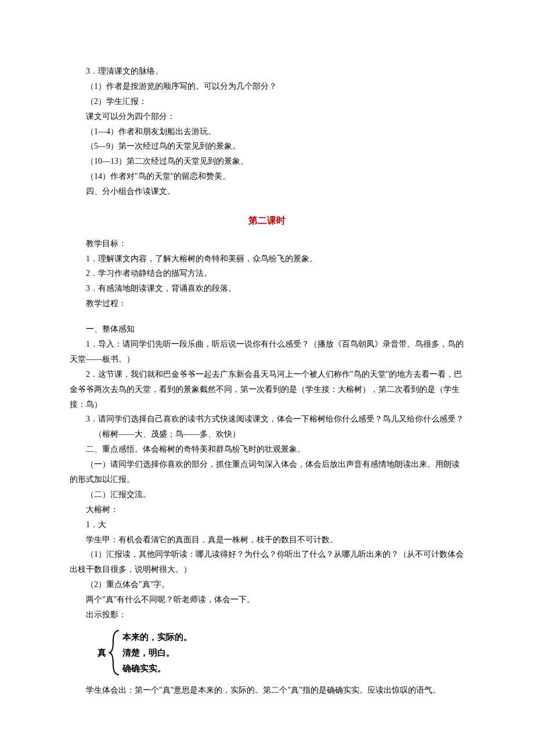 The image size is (534, 756). What do you see at coordinates (267, 221) in the screenshot?
I see `lesson-2-title: 第二课时` at bounding box center [267, 221].